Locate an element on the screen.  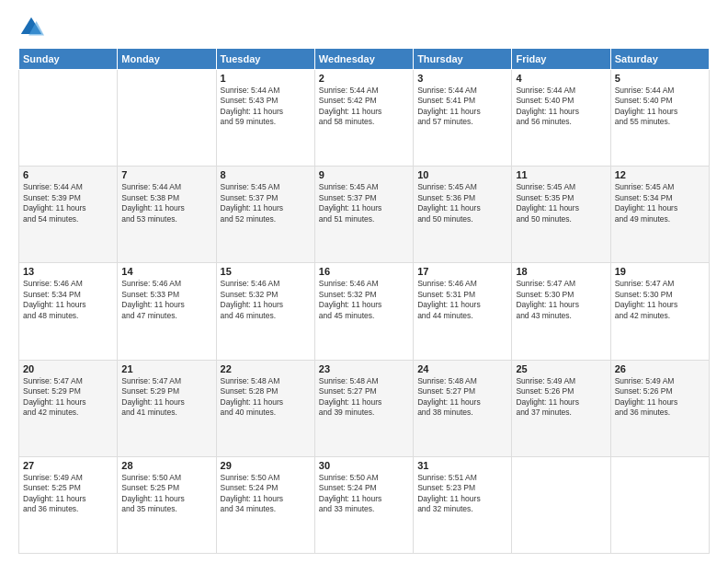
day-number: 16 is located at coordinates (364, 271).